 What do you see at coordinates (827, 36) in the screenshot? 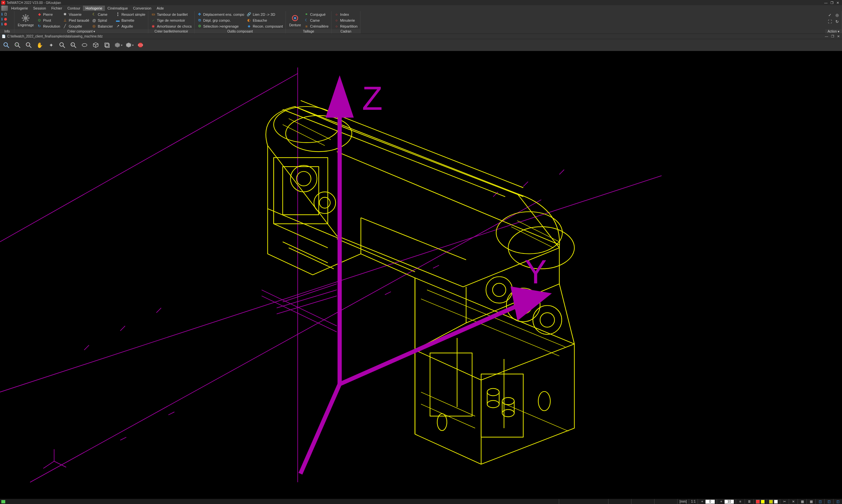
I see `doc-minimize-button: —` at bounding box center [827, 36].